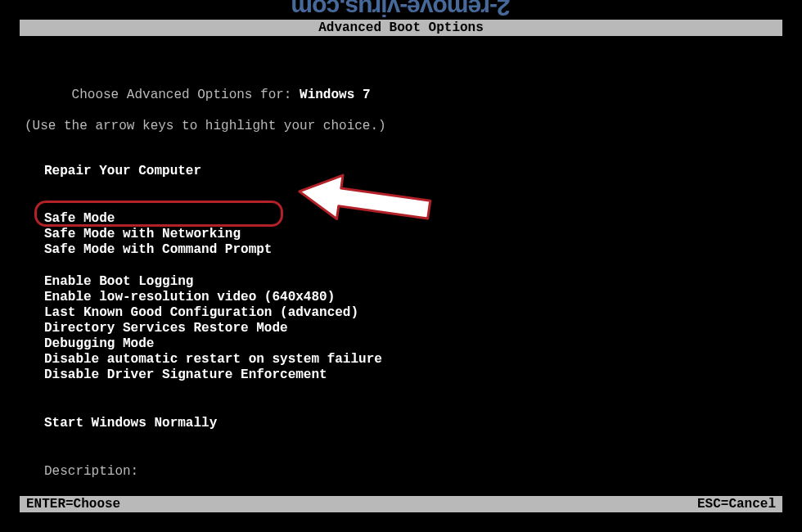  What do you see at coordinates (737, 504) in the screenshot?
I see `footer-esc: ESC=Cancel` at bounding box center [737, 504].